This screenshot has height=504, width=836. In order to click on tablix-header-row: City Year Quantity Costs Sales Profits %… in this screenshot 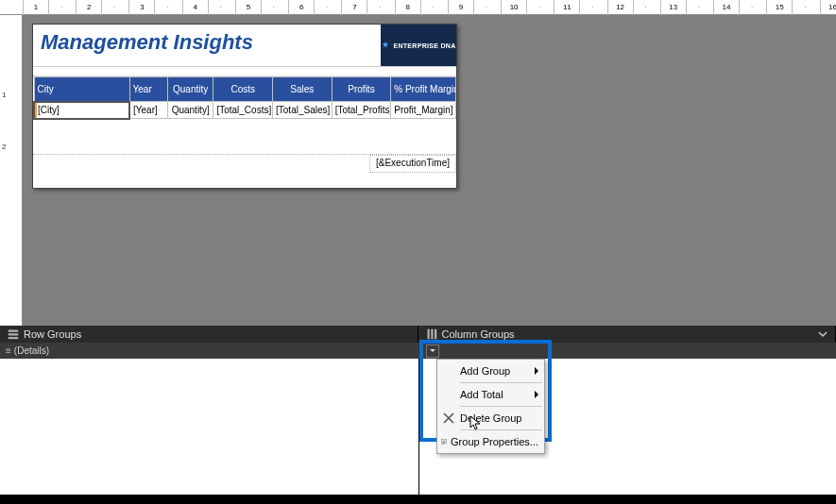, I will do `click(246, 90)`.